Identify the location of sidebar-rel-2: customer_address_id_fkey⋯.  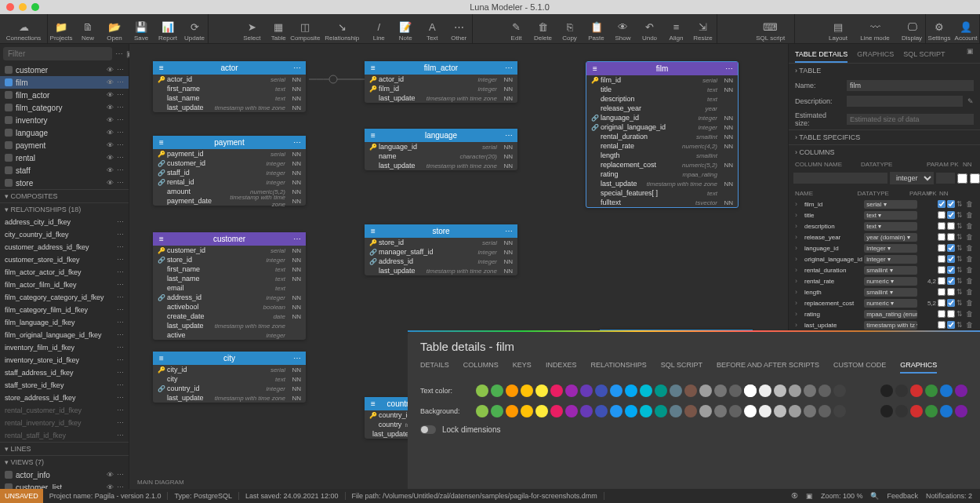
(64, 247).